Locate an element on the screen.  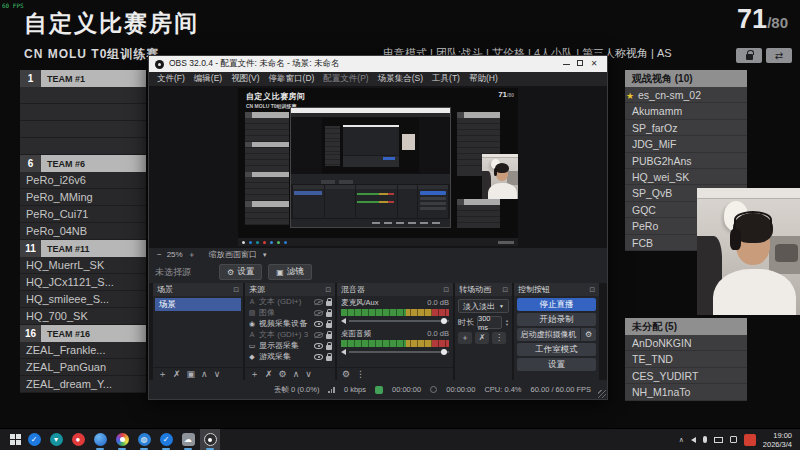
preview-fit-dropdown: 缩放画面窗口 is located at coordinates (233, 254).